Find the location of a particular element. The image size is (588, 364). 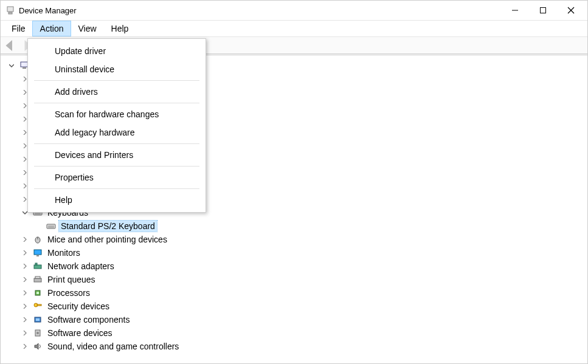

maximize-button is located at coordinates (543, 10).